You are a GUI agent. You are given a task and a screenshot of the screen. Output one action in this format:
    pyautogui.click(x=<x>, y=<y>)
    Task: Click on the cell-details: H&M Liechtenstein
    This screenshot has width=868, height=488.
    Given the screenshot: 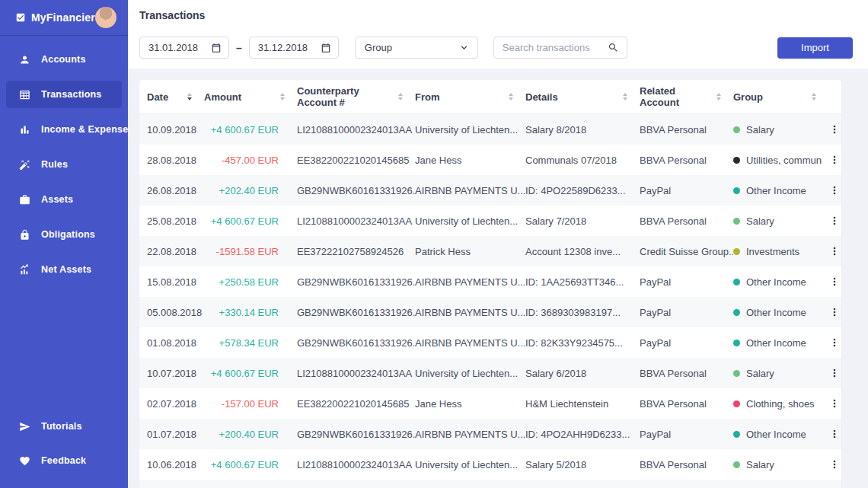 What is the action you would take?
    pyautogui.click(x=582, y=403)
    